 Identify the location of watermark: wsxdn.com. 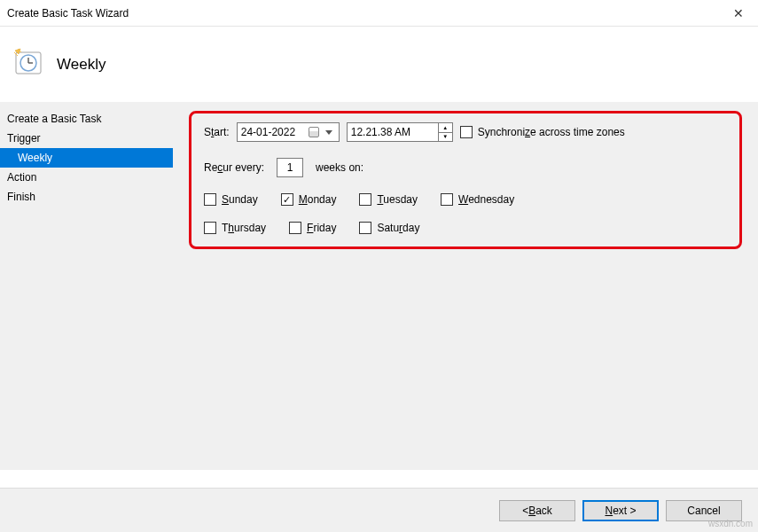
(731, 523).